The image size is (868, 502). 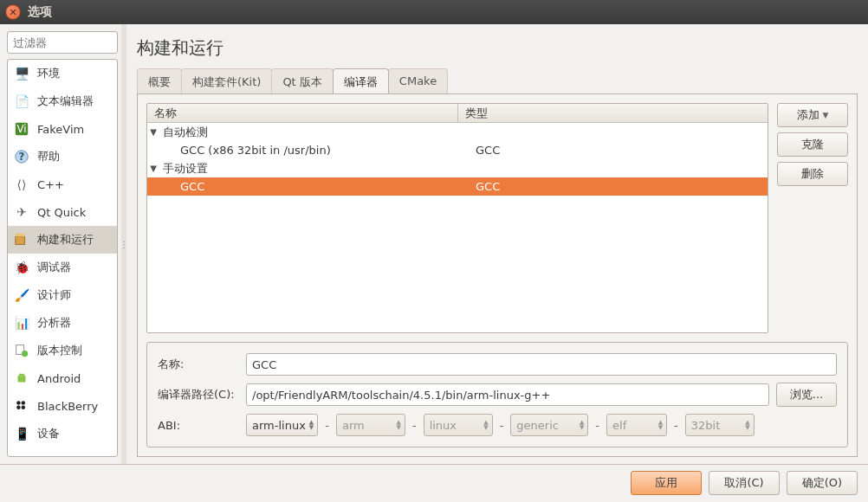 What do you see at coordinates (61, 244) in the screenshot?
I see `sidebar: 🖥️环境 📄文本编辑器 ViFakeVim ?帮助 ⟨⟩C++ ✈Qt Quic…` at bounding box center [61, 244].